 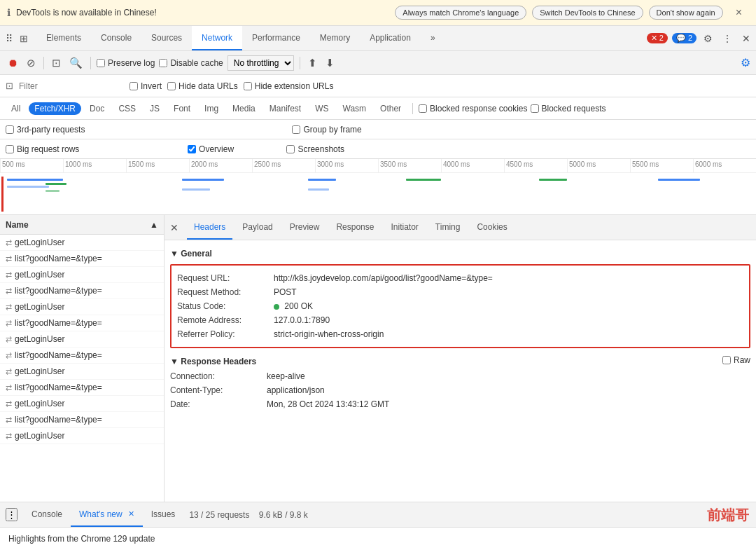 I want to click on hide-data-urls-checkbox, so click(x=172, y=86).